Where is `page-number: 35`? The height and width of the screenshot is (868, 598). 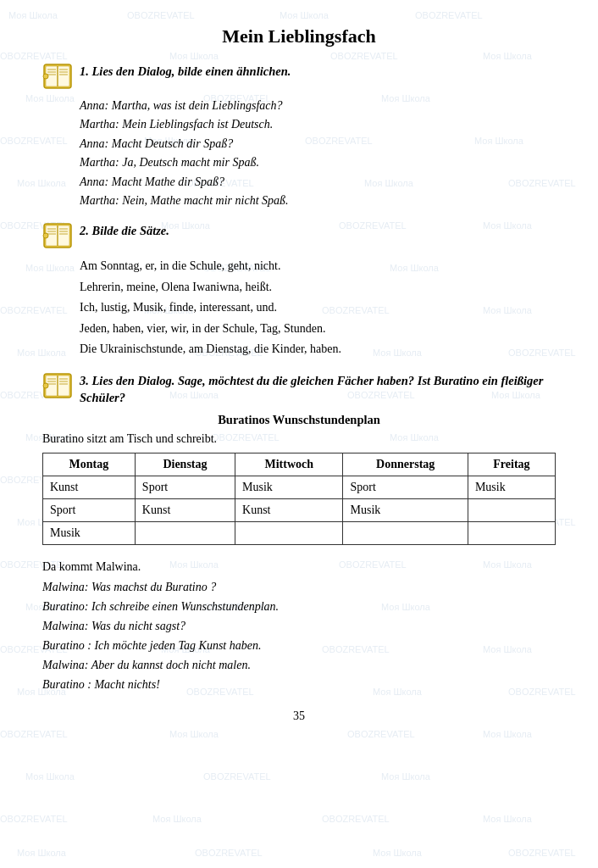 page-number: 35 is located at coordinates (299, 716).